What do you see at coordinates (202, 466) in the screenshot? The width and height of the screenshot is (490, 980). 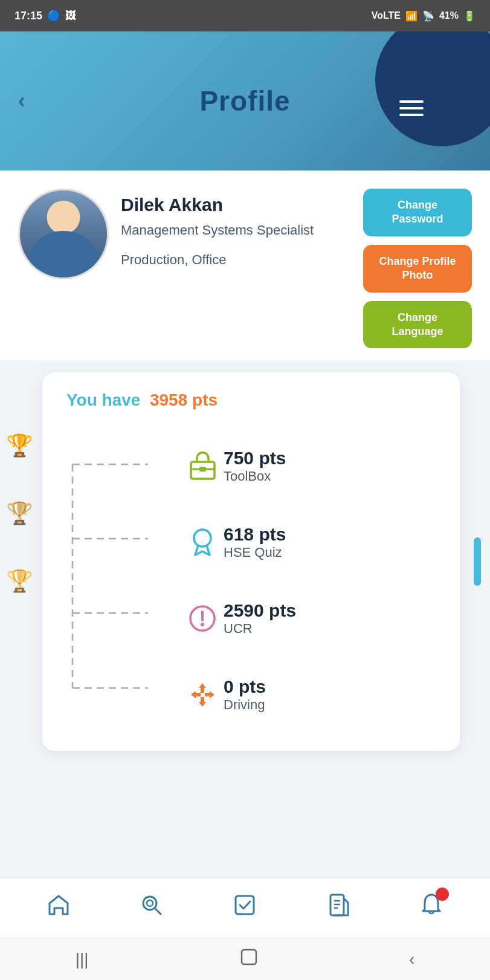 I see `toolbox-icon` at bounding box center [202, 466].